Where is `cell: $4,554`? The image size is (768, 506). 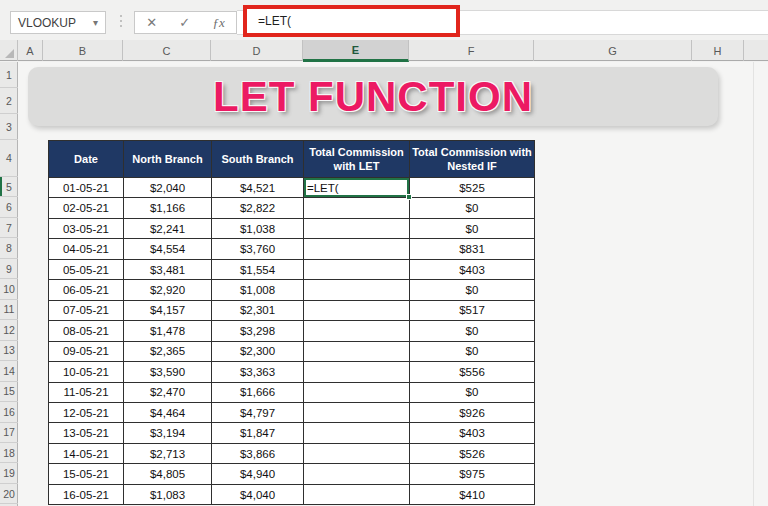 cell: $4,554 is located at coordinates (168, 249).